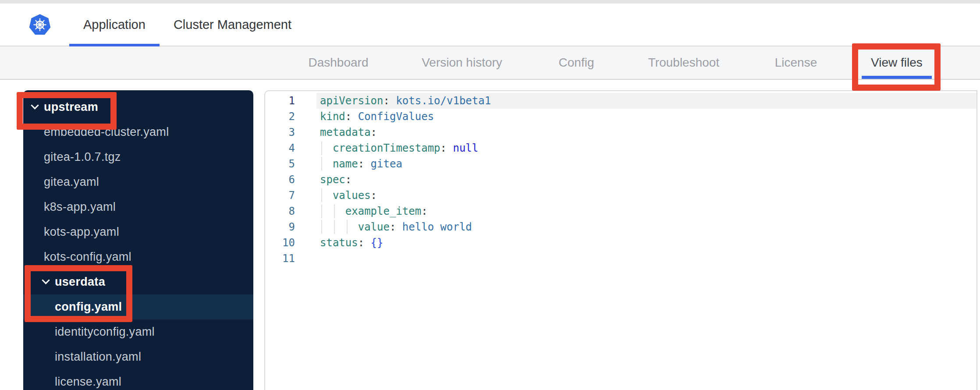 The image size is (980, 390). Describe the element at coordinates (621, 243) in the screenshot. I see `code-line: 10status: {}` at that location.